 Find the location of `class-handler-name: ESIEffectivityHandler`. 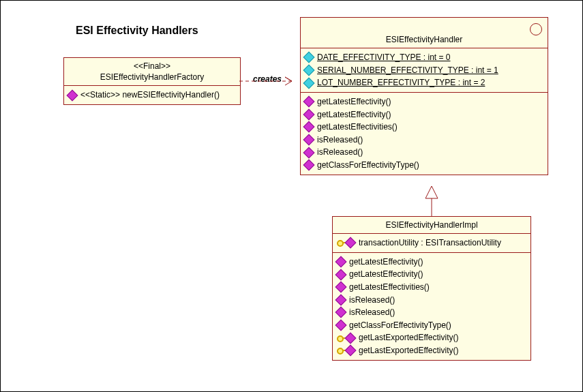

class-handler-name: ESIEffectivityHandler is located at coordinates (424, 40).